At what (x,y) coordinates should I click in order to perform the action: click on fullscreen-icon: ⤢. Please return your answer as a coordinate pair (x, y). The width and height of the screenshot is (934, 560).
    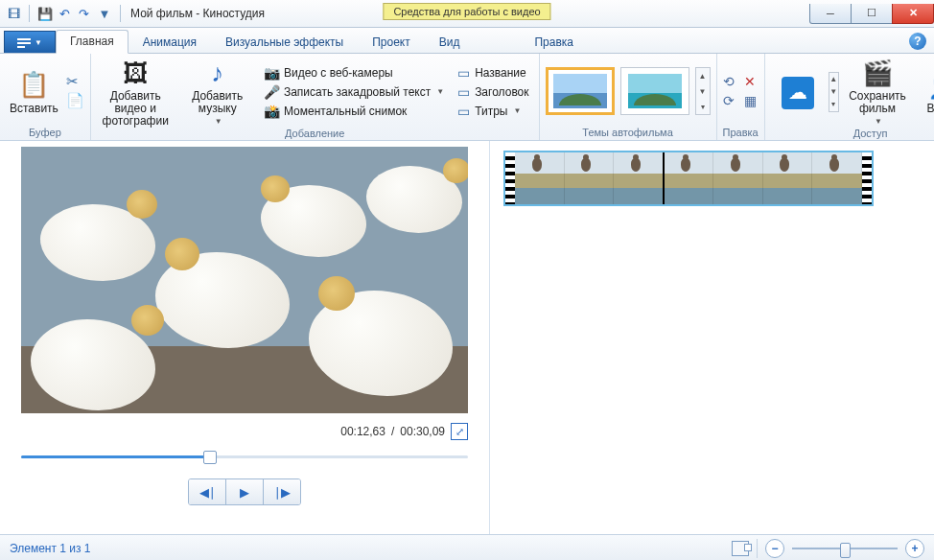
    Looking at the image, I should click on (459, 432).